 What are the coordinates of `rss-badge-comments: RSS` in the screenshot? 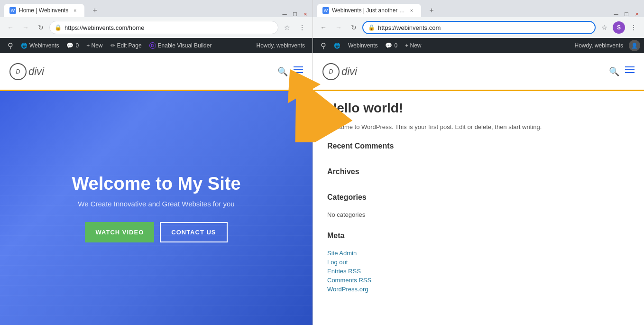 It's located at (365, 280).